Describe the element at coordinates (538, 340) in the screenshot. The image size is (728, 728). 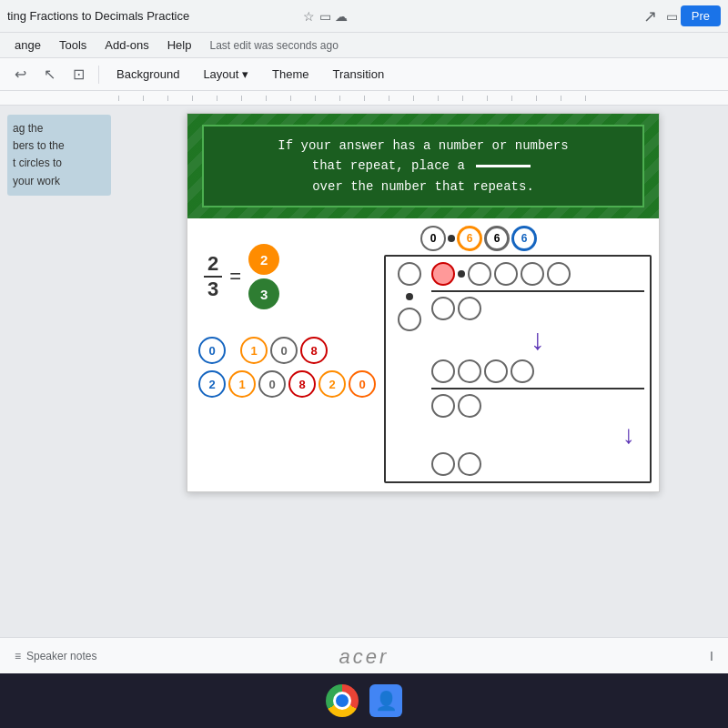
I see `arrow-down-icon: ↓` at that location.